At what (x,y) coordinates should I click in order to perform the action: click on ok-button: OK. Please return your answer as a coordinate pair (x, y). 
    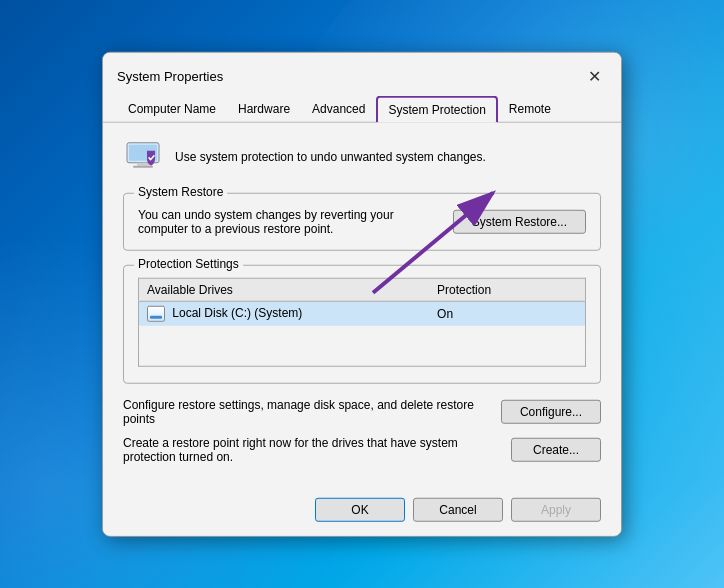
    Looking at the image, I should click on (360, 509).